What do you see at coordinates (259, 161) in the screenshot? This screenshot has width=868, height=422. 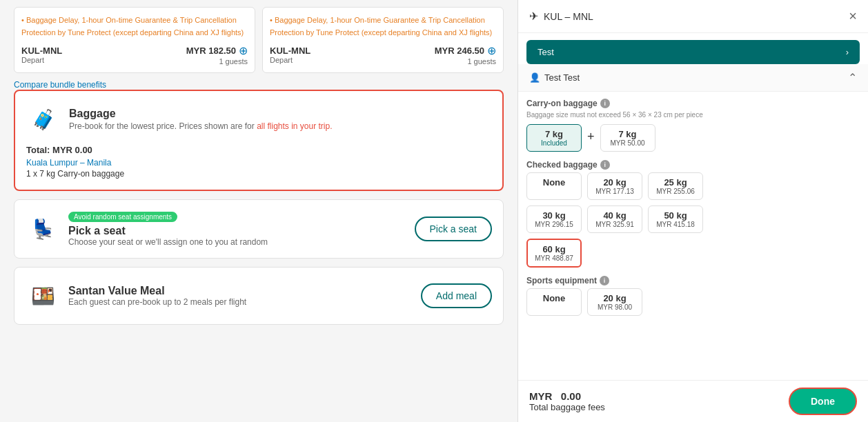 I see `baggage-footer: Total: MYR 0.00 Kuala Lumpur – Manila 1 …` at bounding box center [259, 161].